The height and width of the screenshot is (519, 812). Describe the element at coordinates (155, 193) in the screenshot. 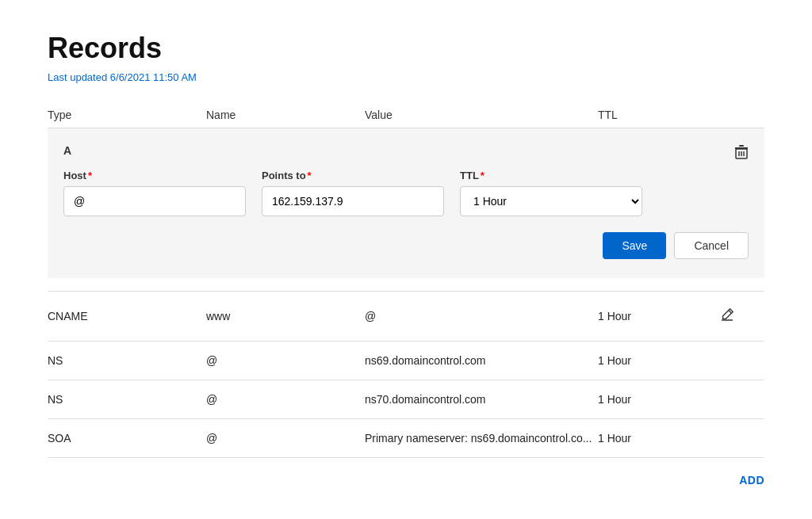

I see `host-field-group: Host*` at that location.